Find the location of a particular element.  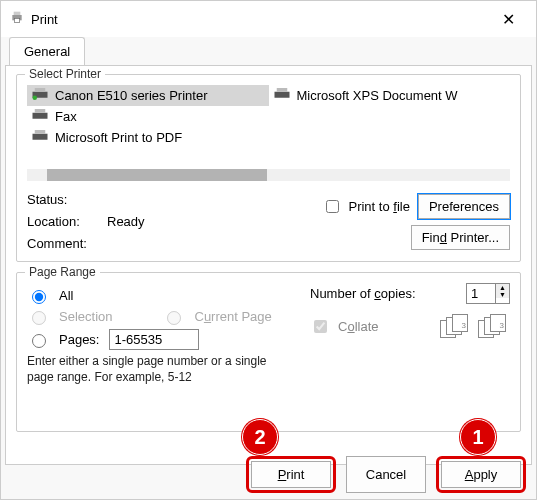

status-label: Status: is located at coordinates (67, 200).